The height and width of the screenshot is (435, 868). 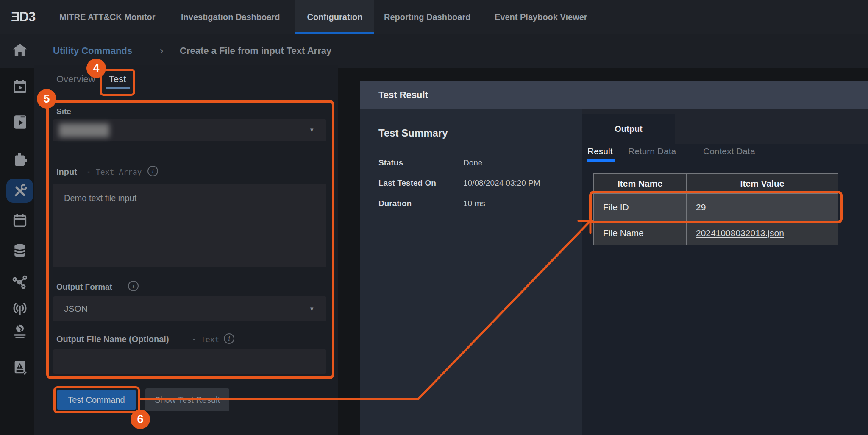 What do you see at coordinates (20, 50) in the screenshot?
I see `home-icon` at bounding box center [20, 50].